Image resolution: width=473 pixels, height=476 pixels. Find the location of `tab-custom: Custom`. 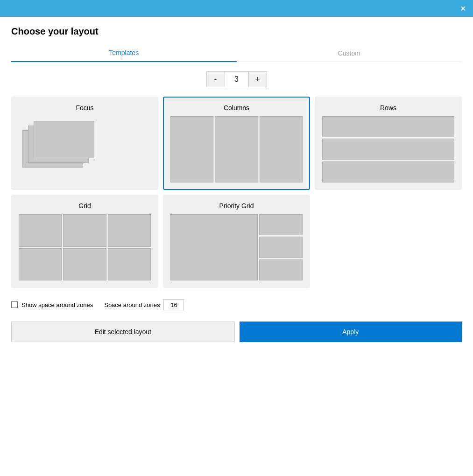

tab-custom: Custom is located at coordinates (349, 53).